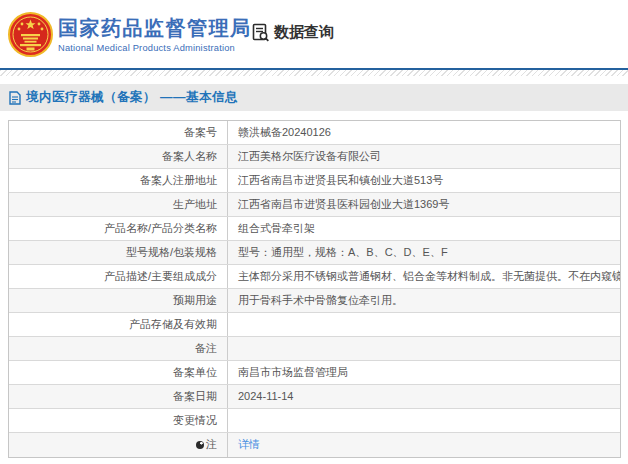  Describe the element at coordinates (118, 396) in the screenshot. I see `row-label: 备案日期` at that location.